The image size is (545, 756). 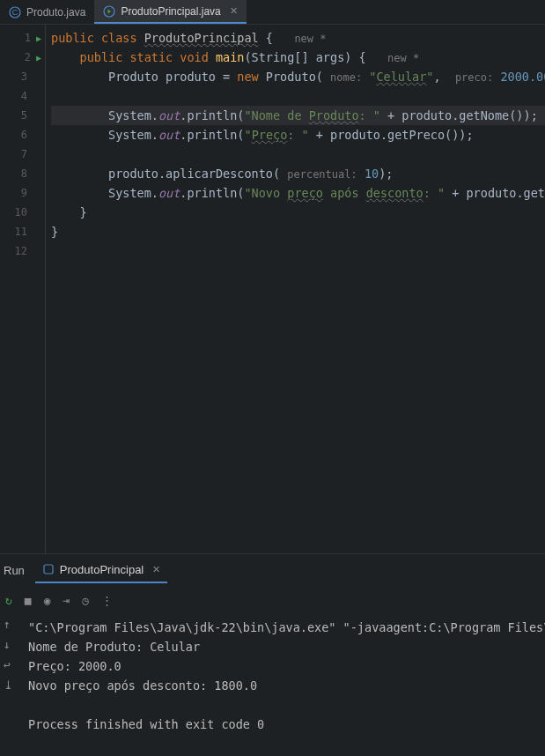 What do you see at coordinates (19, 77) in the screenshot?
I see `line-number: 3` at bounding box center [19, 77].